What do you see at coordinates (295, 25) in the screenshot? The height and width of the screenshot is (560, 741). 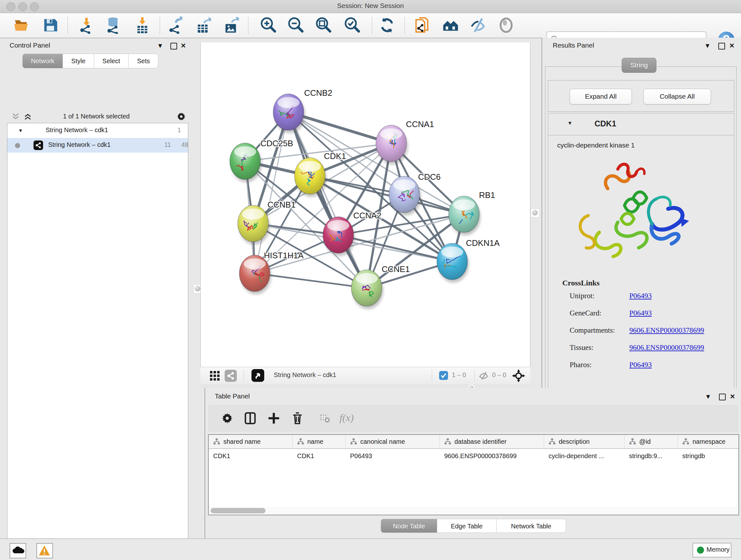 I see `zoom-out-icon` at bounding box center [295, 25].